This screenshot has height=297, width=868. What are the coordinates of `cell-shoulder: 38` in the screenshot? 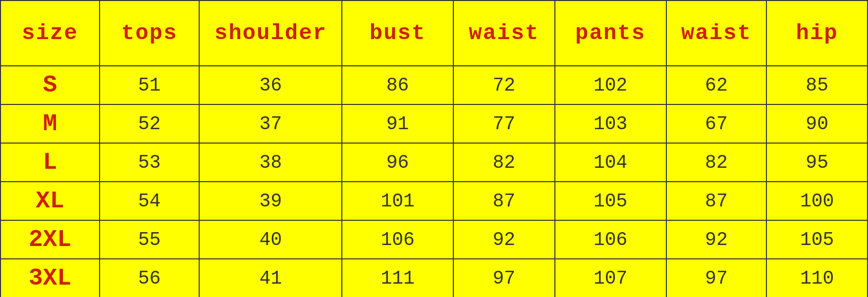 It's located at (271, 162).